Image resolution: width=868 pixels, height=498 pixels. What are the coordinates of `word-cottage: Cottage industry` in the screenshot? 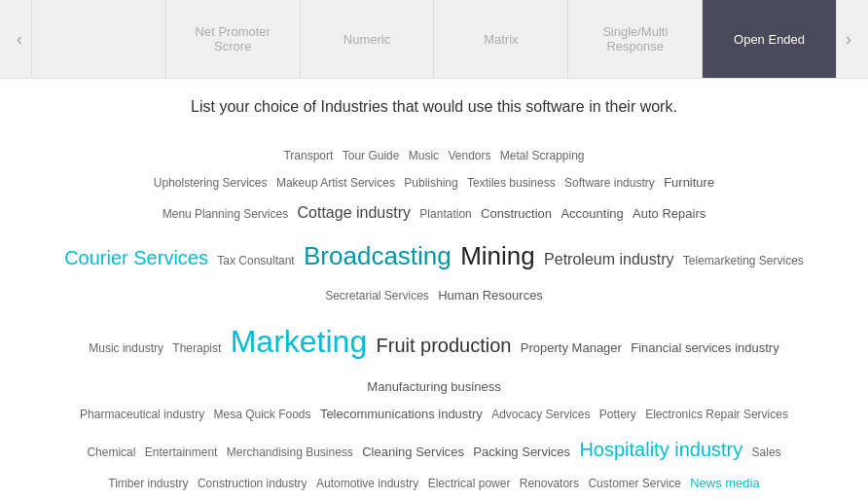 It's located at (354, 213).